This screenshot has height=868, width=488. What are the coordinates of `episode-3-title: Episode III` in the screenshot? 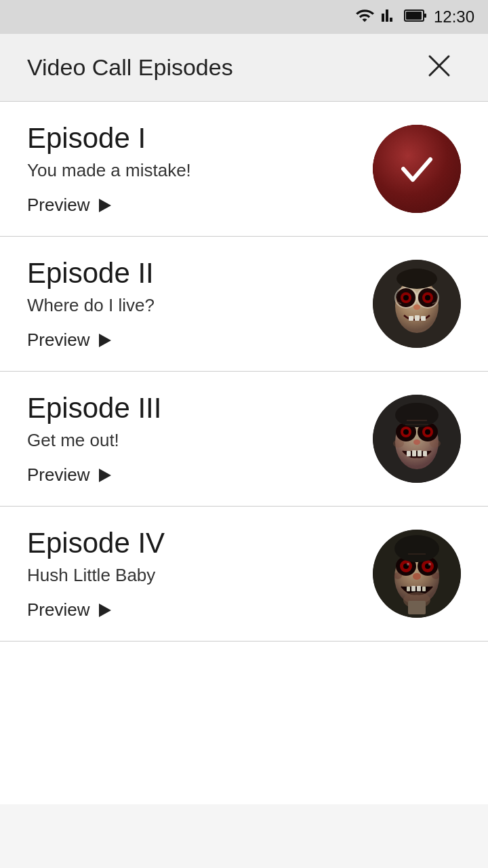 It's located at (193, 408).